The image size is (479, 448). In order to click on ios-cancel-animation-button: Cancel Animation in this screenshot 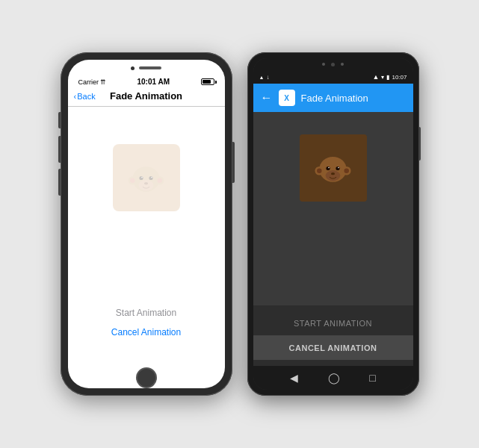, I will do `click(146, 332)`.